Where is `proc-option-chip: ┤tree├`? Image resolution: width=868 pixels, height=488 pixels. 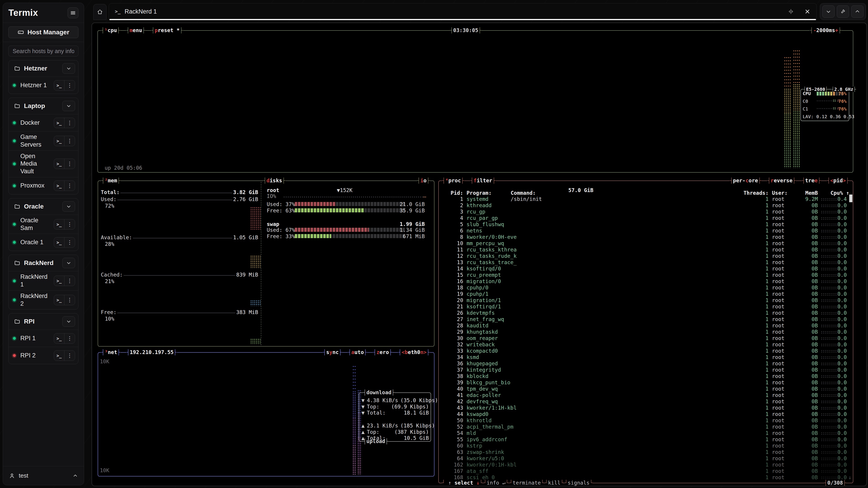 proc-option-chip: ┤tree├ is located at coordinates (811, 181).